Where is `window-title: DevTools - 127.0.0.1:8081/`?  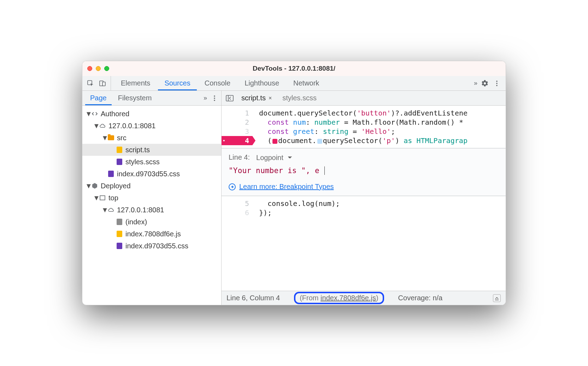 window-title: DevTools - 127.0.0.1:8081/ is located at coordinates (294, 69).